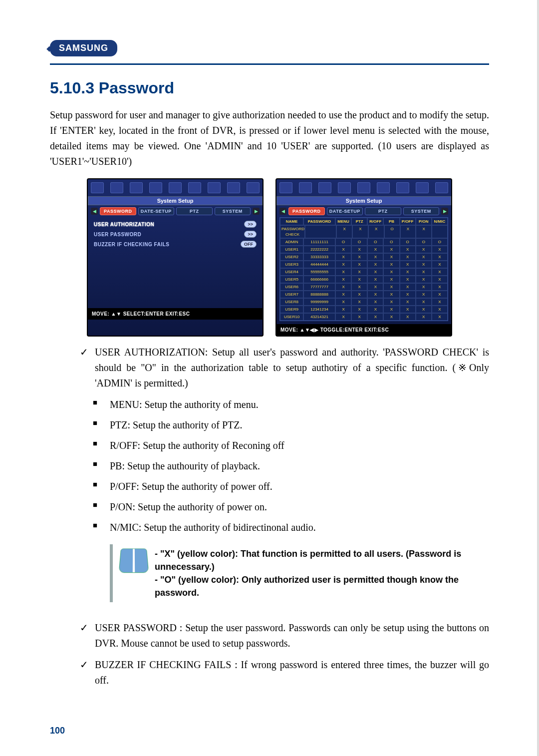 The width and height of the screenshot is (539, 756). Describe the element at coordinates (364, 257) in the screenshot. I see `table-row: USER233333333XXXXXXX` at that location.